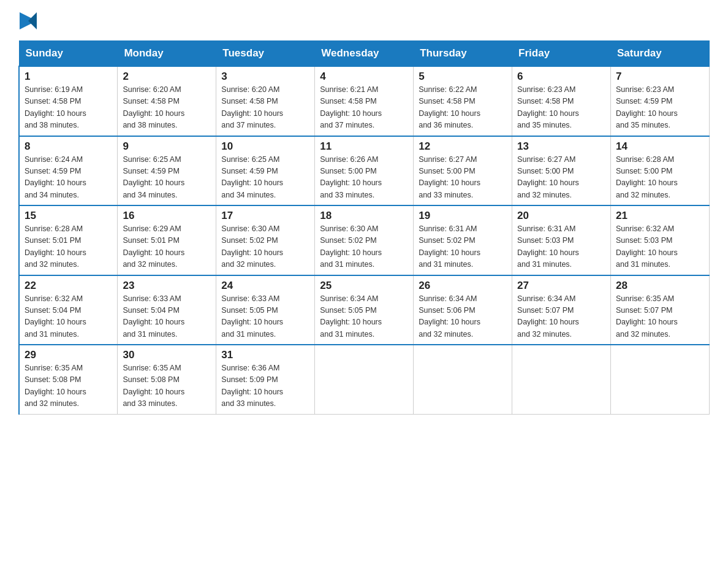  I want to click on weekday-header: Wednesday, so click(364, 54).